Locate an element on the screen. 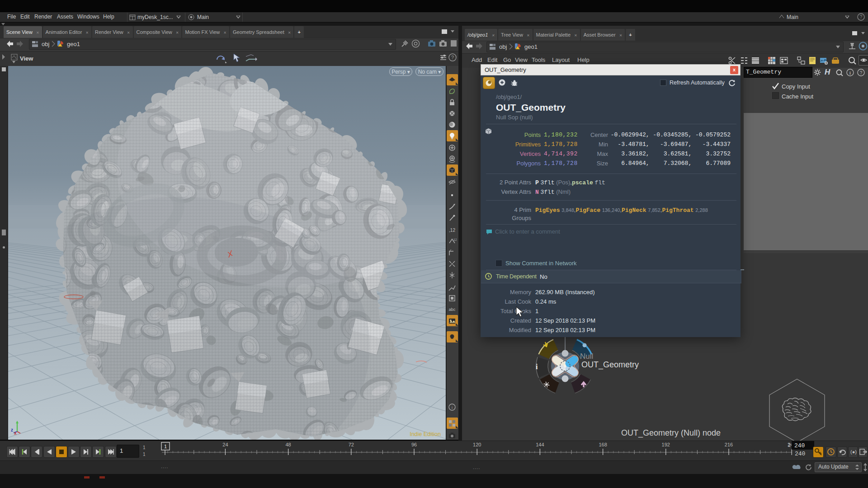  svg-text: 216 is located at coordinates (729, 445).